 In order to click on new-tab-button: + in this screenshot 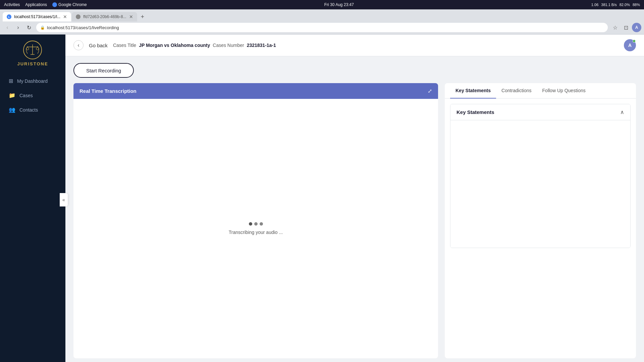, I will do `click(143, 17)`.